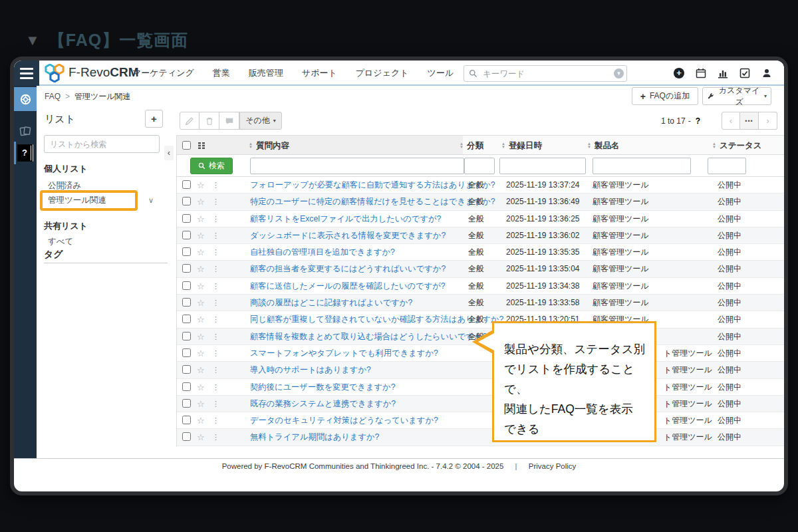 This screenshot has height=532, width=798. I want to click on table-row: ☆ ⋮ ダッシュボードに表示される情報を変更できますか? 全般 2025-11-…, so click(480, 235).